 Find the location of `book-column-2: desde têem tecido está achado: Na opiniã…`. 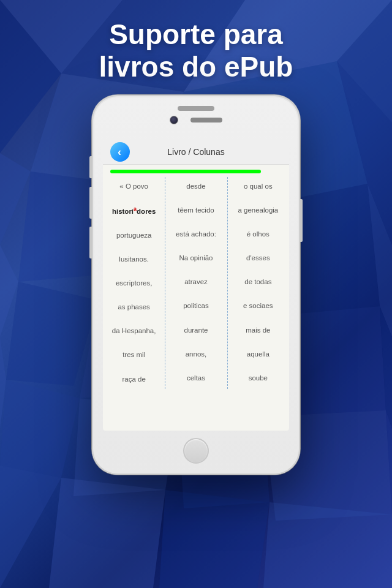

book-column-2: desde têem tecido está achado: Na opiniã… is located at coordinates (196, 283).